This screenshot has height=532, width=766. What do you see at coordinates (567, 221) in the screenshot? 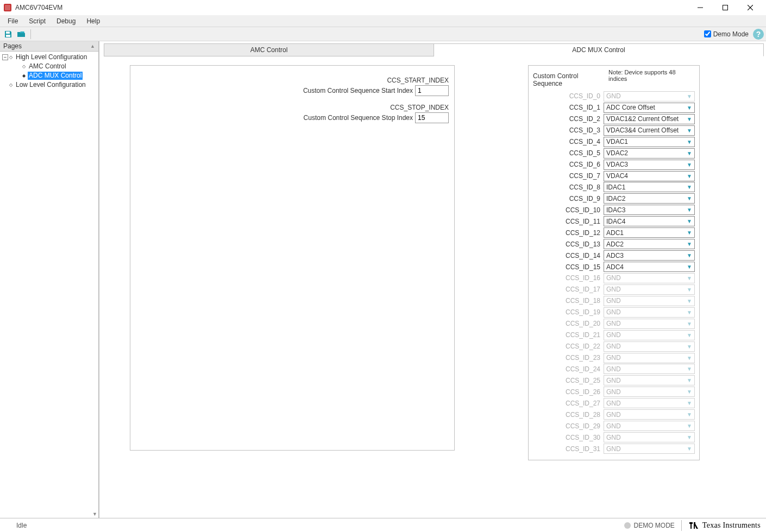
I see `ccs-row-label: CCS_ID_11` at bounding box center [567, 221].